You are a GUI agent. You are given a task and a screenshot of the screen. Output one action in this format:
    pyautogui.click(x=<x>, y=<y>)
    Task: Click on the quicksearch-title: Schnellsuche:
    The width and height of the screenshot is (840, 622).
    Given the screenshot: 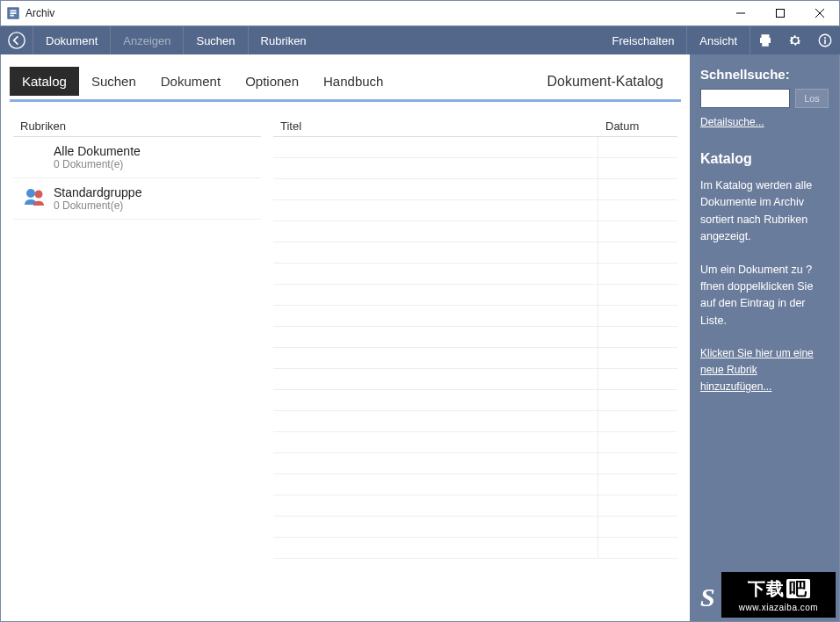 What is the action you would take?
    pyautogui.click(x=764, y=74)
    